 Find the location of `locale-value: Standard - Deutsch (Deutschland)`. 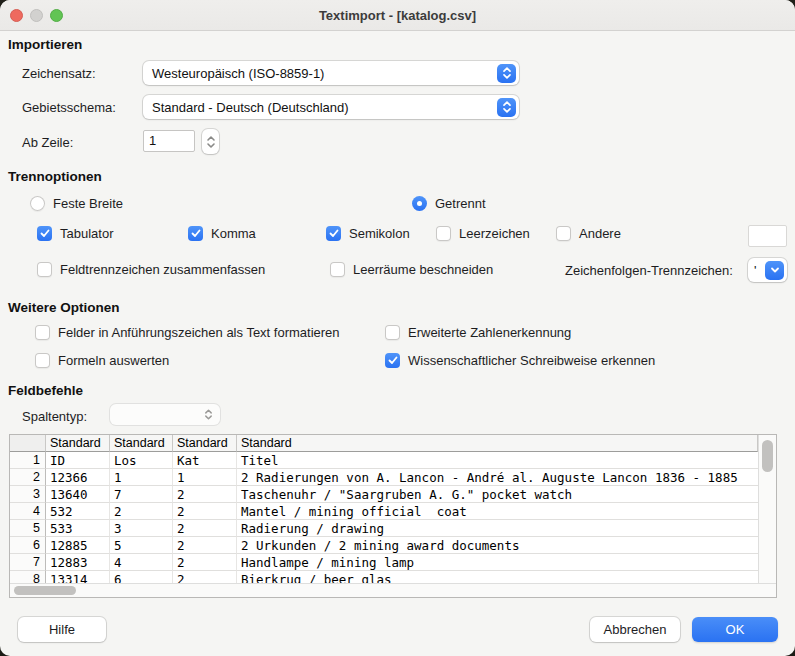

locale-value: Standard - Deutsch (Deutschland) is located at coordinates (320, 108).